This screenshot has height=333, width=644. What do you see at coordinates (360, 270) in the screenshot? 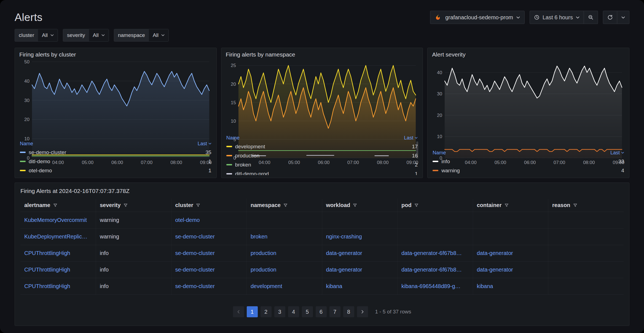
I see `cell-workload: data-generator` at bounding box center [360, 270].